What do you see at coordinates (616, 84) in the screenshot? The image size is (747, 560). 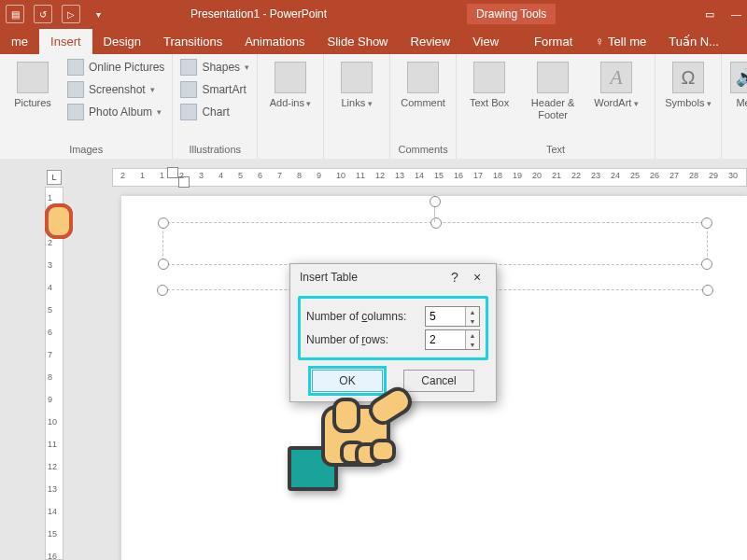 I see `wordart-button: A WordArt` at bounding box center [616, 84].